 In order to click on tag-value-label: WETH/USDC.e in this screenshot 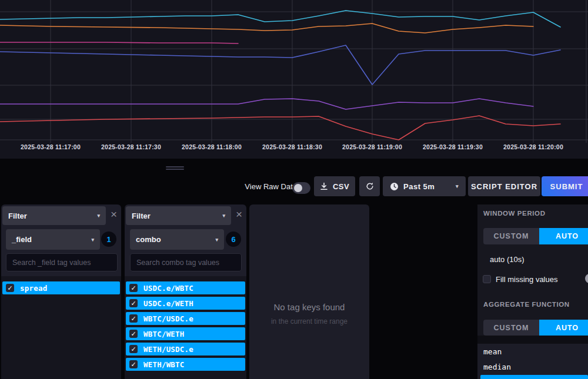, I will do `click(168, 349)`.